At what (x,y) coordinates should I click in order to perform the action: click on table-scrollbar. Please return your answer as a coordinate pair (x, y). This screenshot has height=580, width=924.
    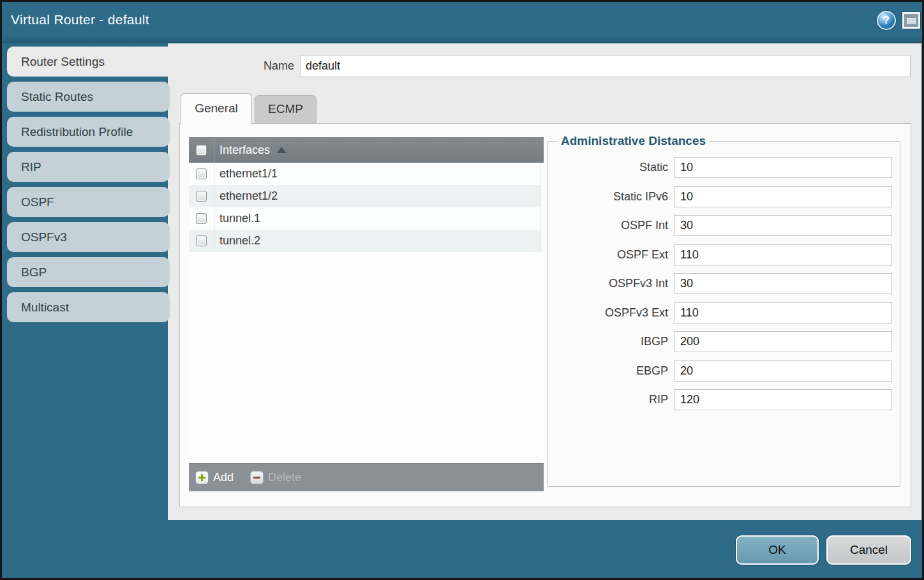
    Looking at the image, I should click on (542, 207).